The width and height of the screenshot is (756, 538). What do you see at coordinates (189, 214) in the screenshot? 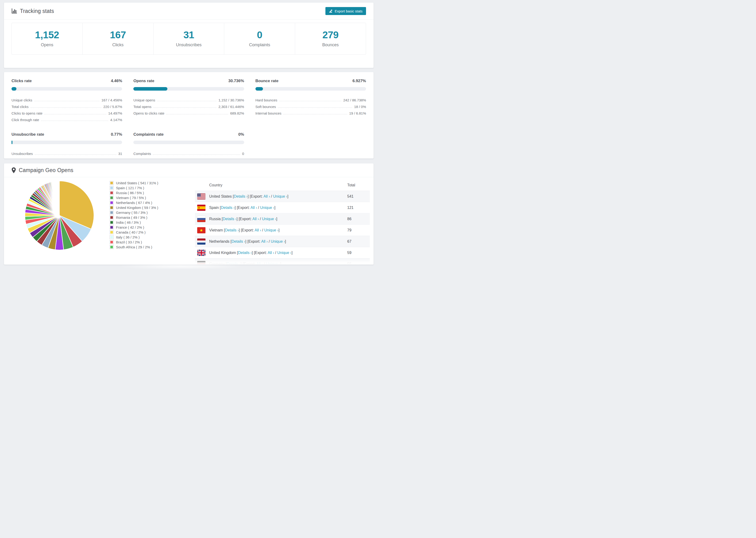
I see `campaign-geo-opens-card: Campaign Geo Opens United States ( 541 /…` at bounding box center [189, 214].